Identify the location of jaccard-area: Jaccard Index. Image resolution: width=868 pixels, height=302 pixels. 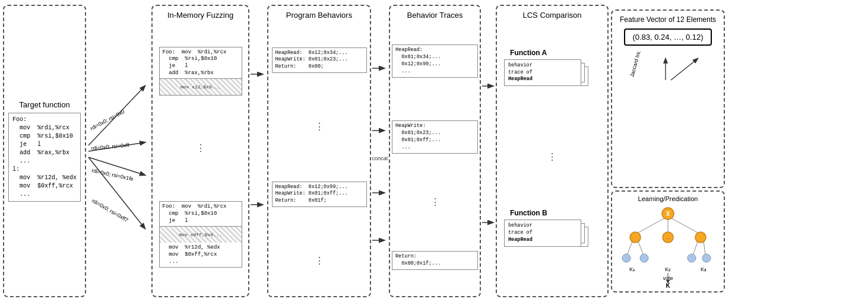
(668, 69).